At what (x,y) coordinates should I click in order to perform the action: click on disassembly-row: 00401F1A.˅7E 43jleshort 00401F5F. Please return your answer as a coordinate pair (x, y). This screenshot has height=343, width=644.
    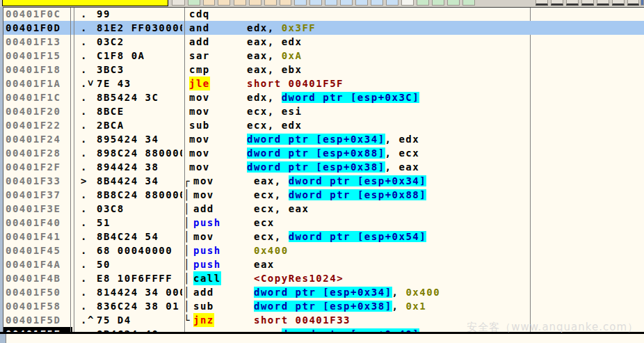
    Looking at the image, I should click on (324, 83).